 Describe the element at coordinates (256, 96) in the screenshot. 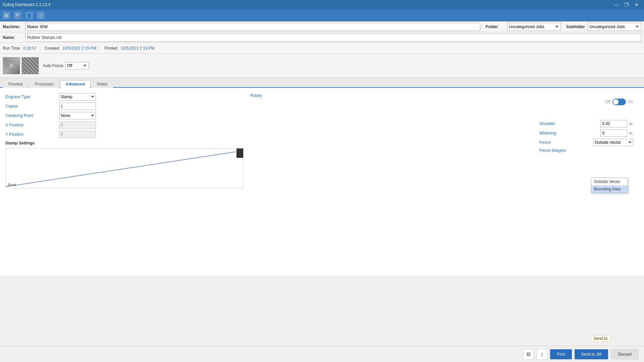

I see `rotary-label: Rotary` at that location.